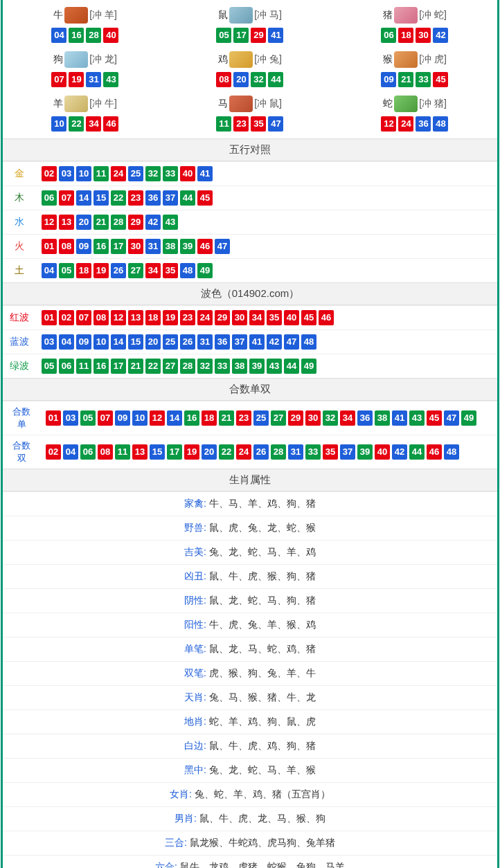 This screenshot has width=500, height=868. I want to click on table-row: 红波0102070812131819232429303435404546, so click(250, 318).